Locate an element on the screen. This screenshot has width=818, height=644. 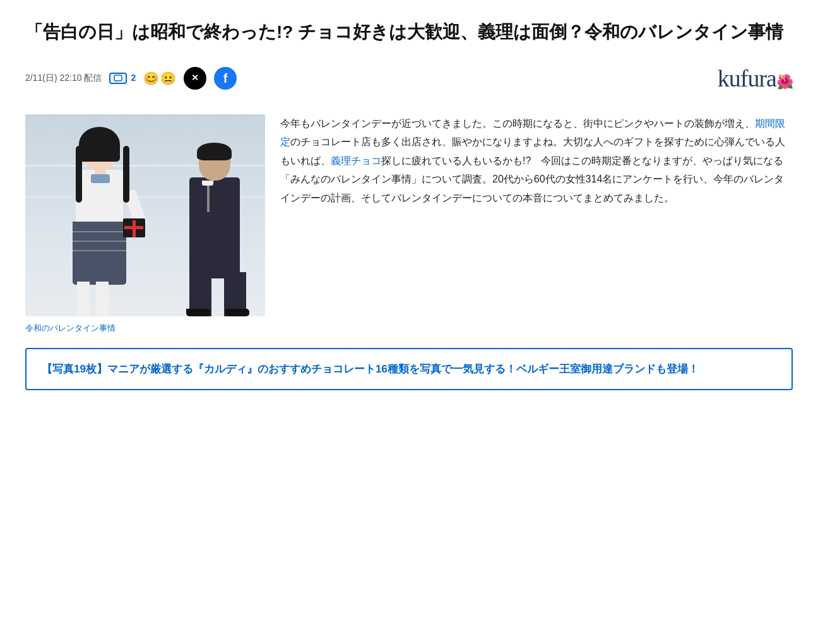
girl-figure is located at coordinates (104, 222).